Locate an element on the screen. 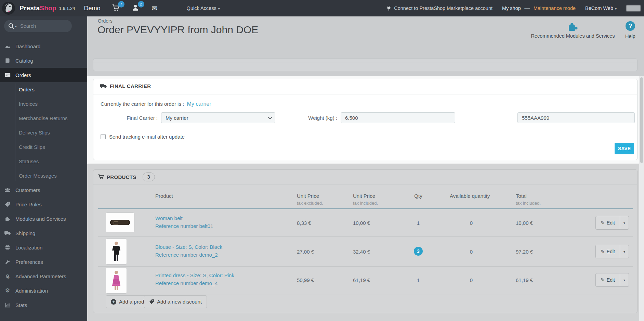 This screenshot has height=321, width=644. final-carrier-select: My carrier is located at coordinates (218, 118).